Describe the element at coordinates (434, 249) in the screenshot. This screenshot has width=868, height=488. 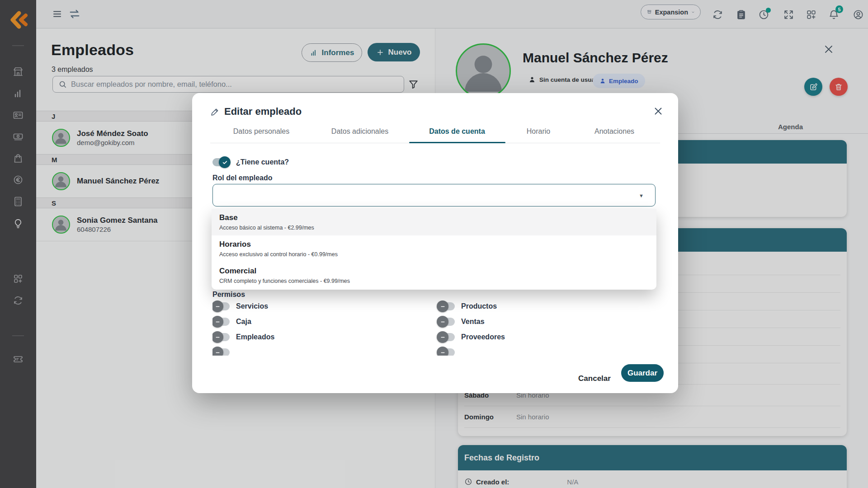
I see `role-dropdown: Base Acceso básico al sistema - €2.99/me…` at that location.